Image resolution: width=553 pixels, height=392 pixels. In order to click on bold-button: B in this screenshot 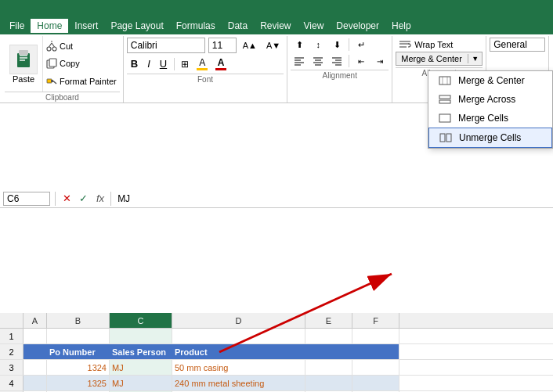, I will do `click(135, 64)`.